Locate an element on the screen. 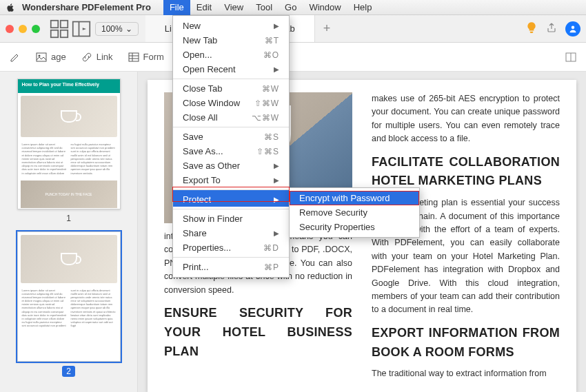 The height and width of the screenshot is (392, 586). user-avatar is located at coordinates (573, 29).